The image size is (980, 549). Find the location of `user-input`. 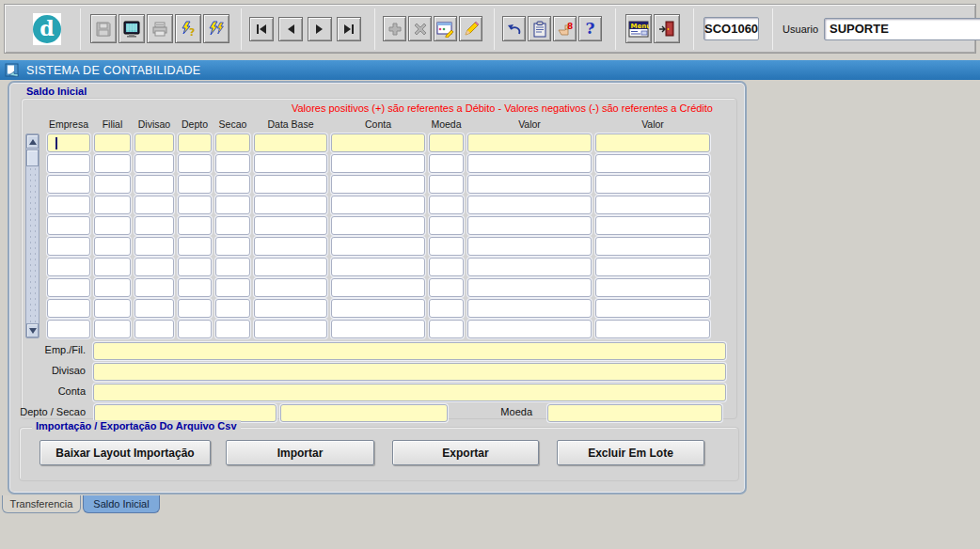

user-input is located at coordinates (902, 29).